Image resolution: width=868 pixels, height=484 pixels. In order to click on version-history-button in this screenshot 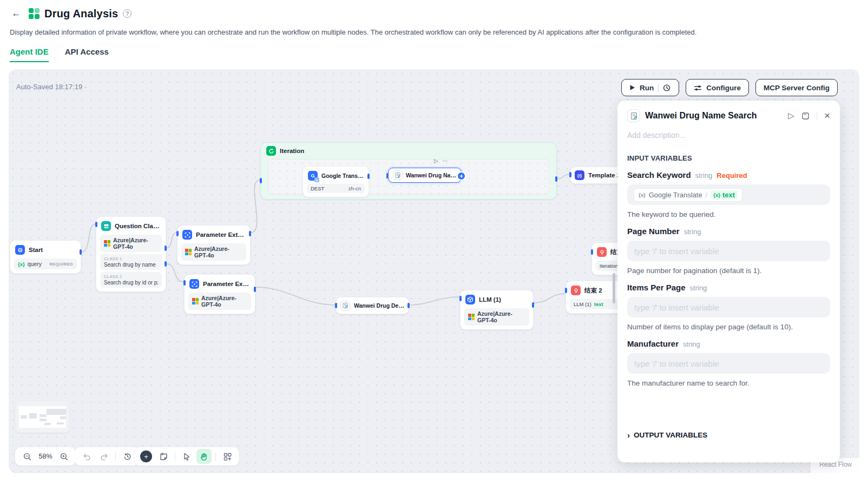, I will do `click(127, 456)`.